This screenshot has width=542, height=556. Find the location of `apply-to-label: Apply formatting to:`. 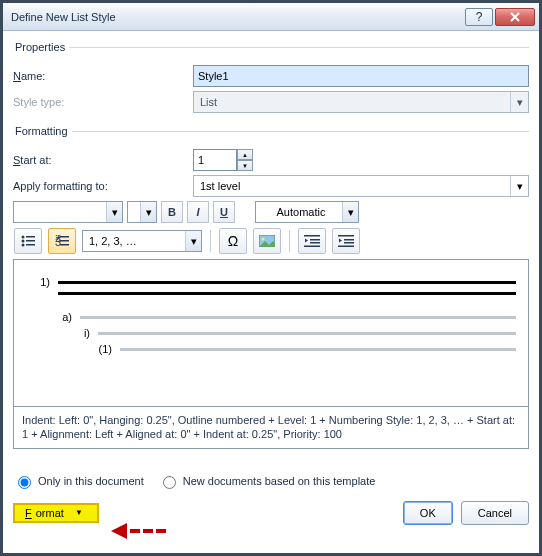

apply-to-label: Apply formatting to: is located at coordinates (103, 186).